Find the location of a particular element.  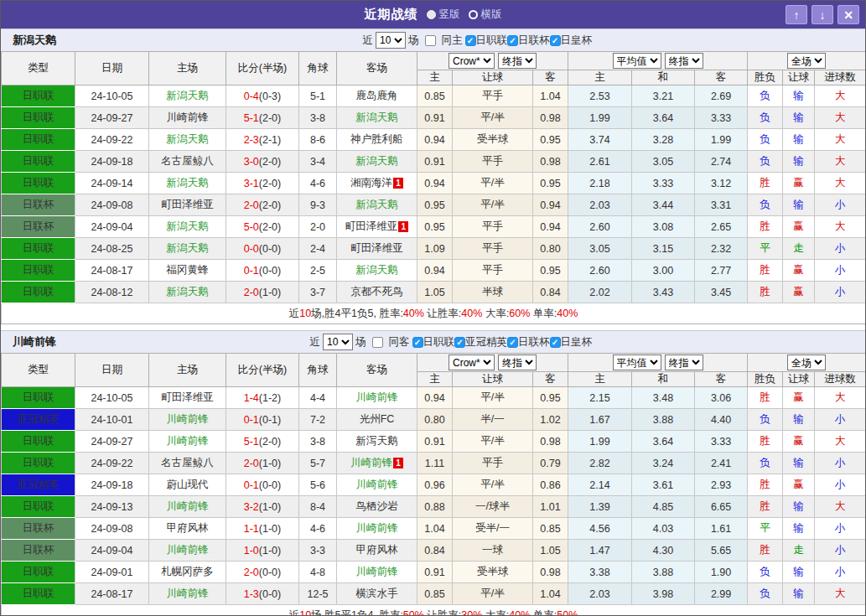

sub-col-header: 主 is located at coordinates (600, 380).